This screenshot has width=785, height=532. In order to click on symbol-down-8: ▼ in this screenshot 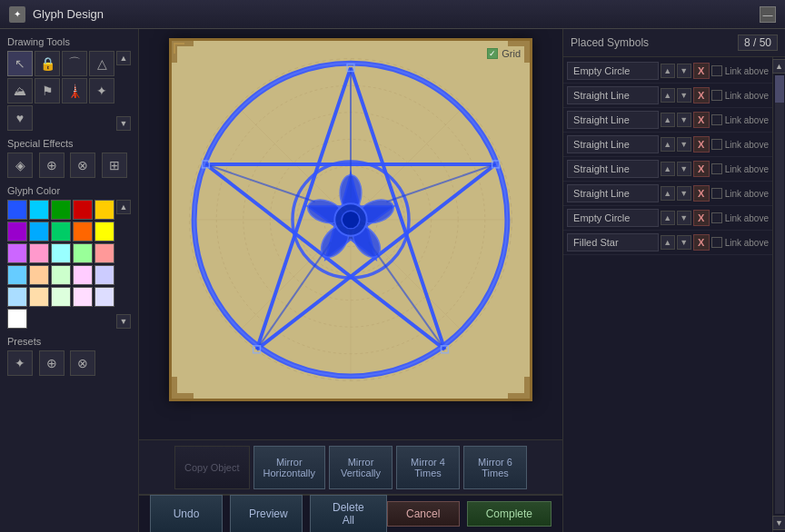, I will do `click(684, 242)`.